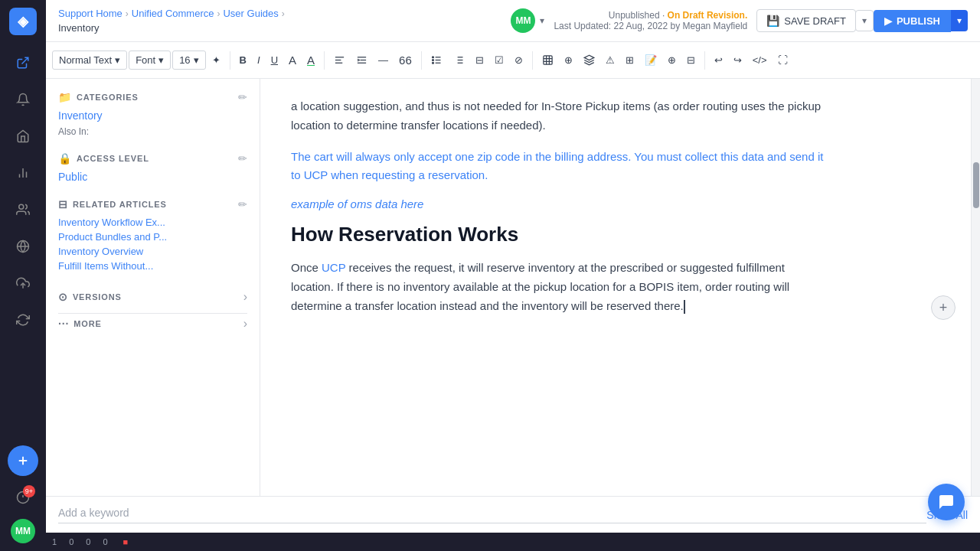 This screenshot has height=551, width=980. I want to click on nav-badge-count: 9+, so click(29, 491).